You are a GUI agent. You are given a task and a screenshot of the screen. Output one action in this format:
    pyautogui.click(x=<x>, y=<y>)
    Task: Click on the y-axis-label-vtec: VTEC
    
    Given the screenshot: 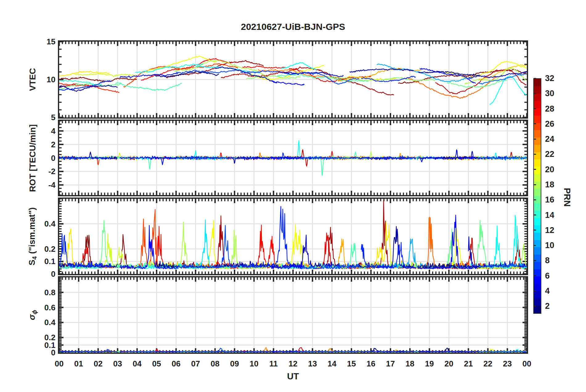 What is the action you would take?
    pyautogui.click(x=33, y=80)
    